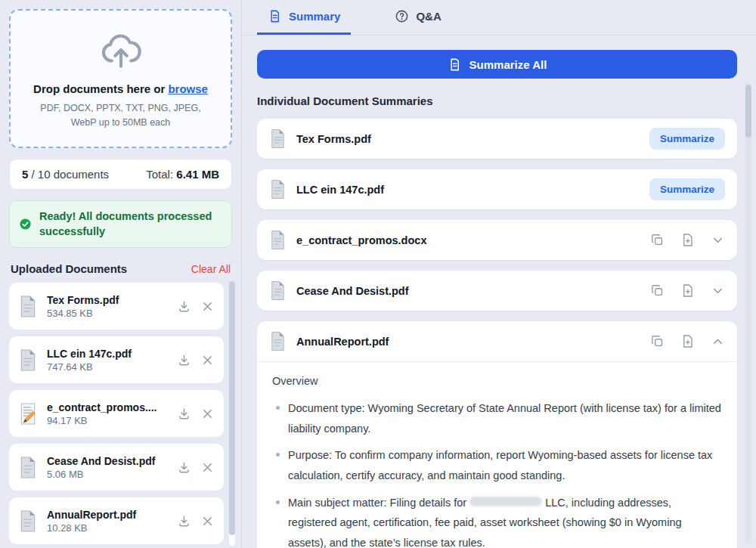 The width and height of the screenshot is (756, 548). Describe the element at coordinates (497, 381) in the screenshot. I see `overview-title: Overview` at that location.